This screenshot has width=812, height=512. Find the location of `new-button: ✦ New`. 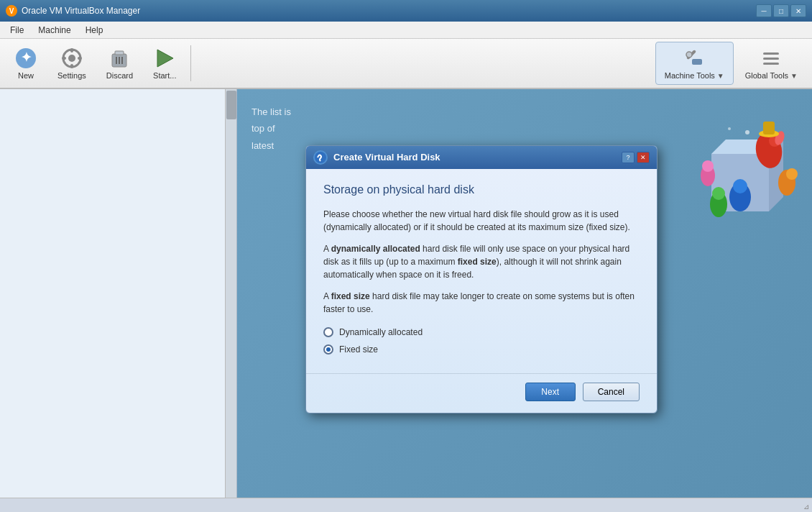

new-button: ✦ New is located at coordinates (26, 63).